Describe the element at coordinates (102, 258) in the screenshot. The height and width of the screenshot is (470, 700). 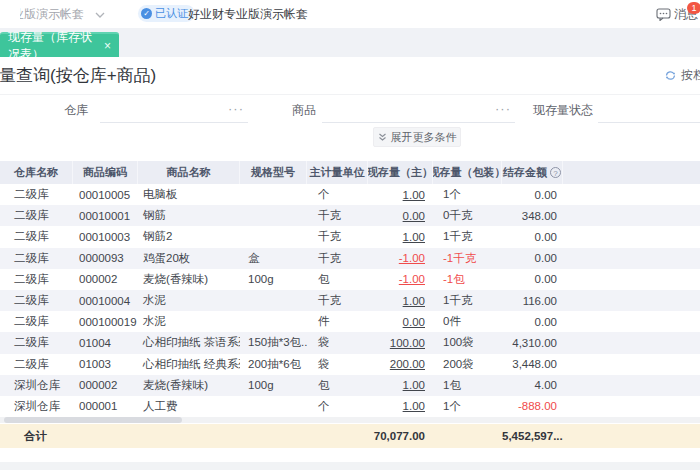
I see `cell-code: 0000093` at that location.